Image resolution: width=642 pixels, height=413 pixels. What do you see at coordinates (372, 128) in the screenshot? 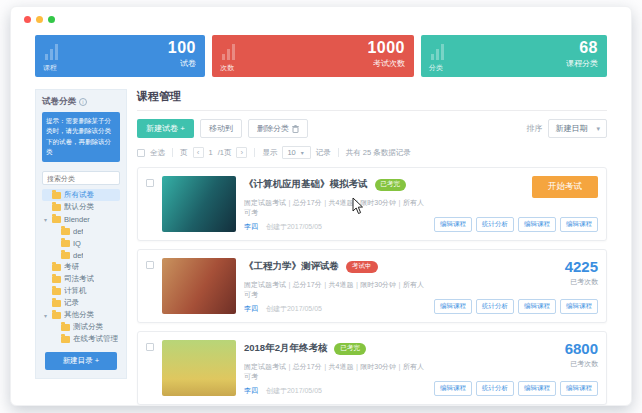
I see `toolbar: 新建试卷 + 移动到 删除分类 排序 新建日期 ▾` at bounding box center [372, 128].